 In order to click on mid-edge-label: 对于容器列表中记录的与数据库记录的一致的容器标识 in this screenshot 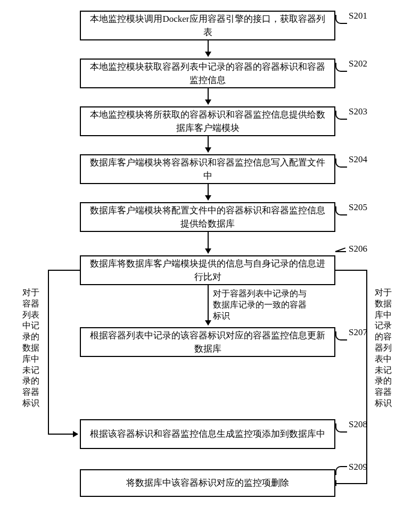, I will do `click(261, 305)`.